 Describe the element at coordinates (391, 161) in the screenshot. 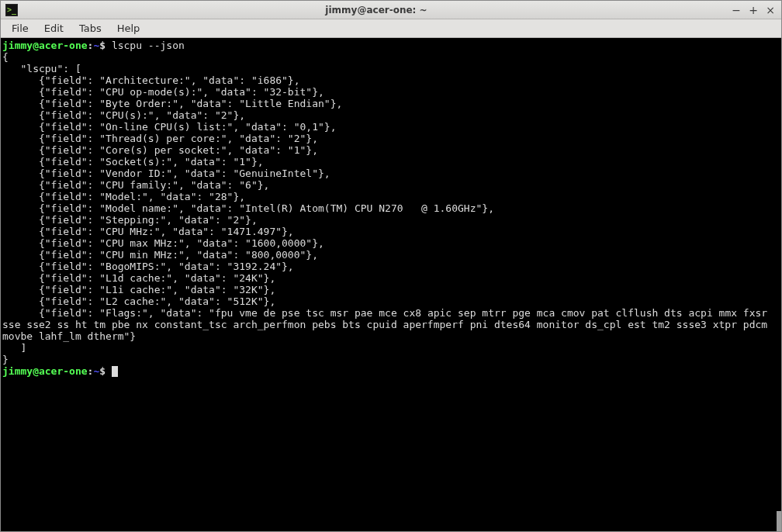

I see `terminal-line: {"field": "Socket(s):", "data": "1"},` at that location.